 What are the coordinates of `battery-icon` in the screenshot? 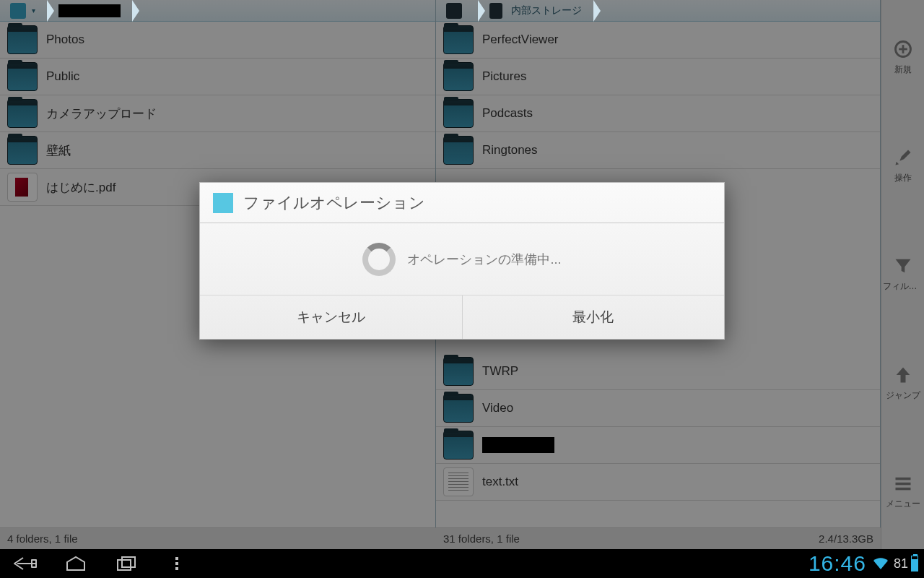 It's located at (915, 564).